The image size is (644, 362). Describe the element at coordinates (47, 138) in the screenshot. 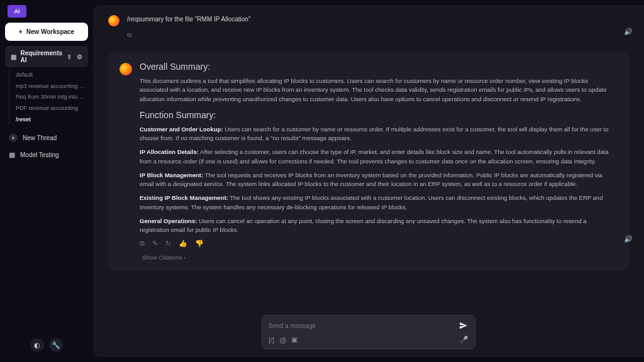

I see `new-thread-button: + New Thread` at that location.